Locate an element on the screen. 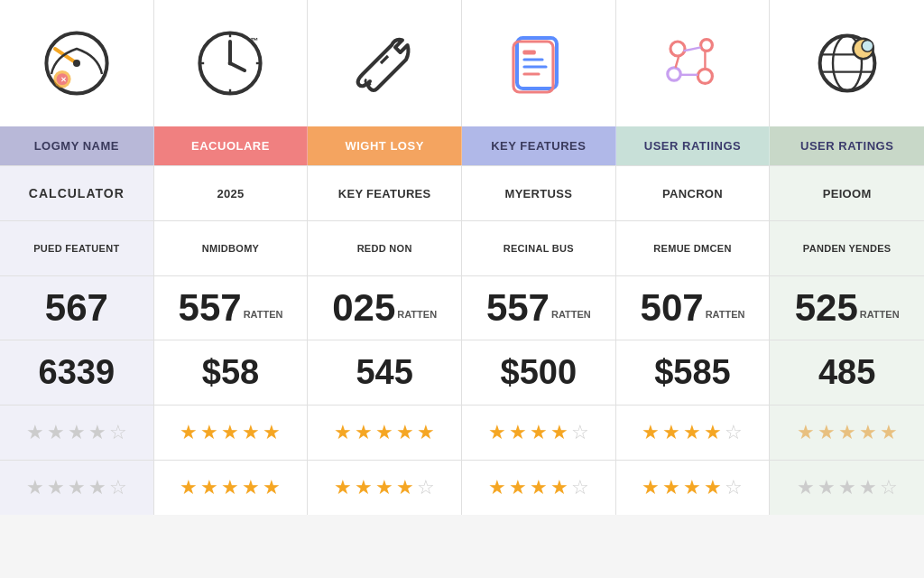 The width and height of the screenshot is (924, 578). name-cell-1: 2025 is located at coordinates (231, 193).